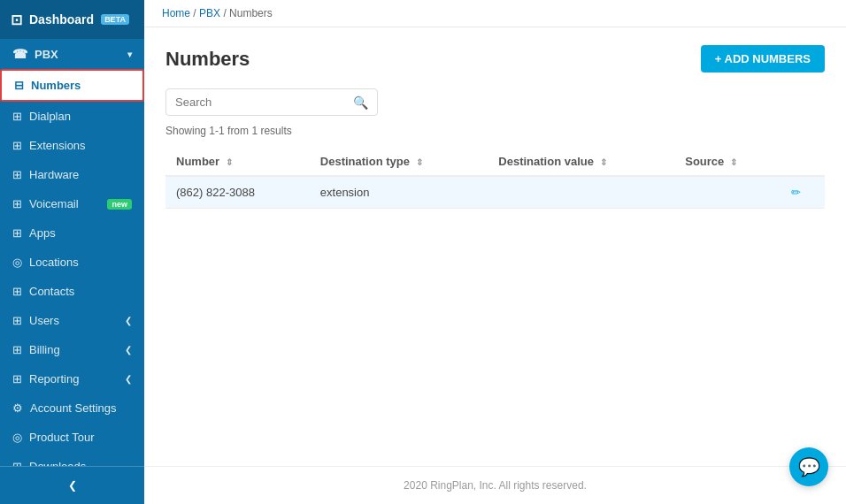  Describe the element at coordinates (18, 262) in the screenshot. I see `locations-icon: ◎` at that location.